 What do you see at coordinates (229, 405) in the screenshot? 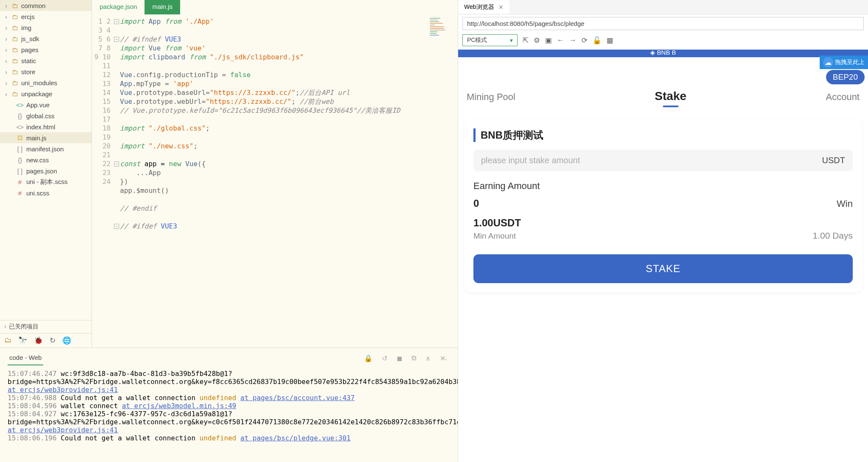
I see `console-panel: code - Web 🔒 ↺ ◼ ⧉ ∧ ✕ᵢ 15:07:46.247 wc:…` at bounding box center [229, 405].